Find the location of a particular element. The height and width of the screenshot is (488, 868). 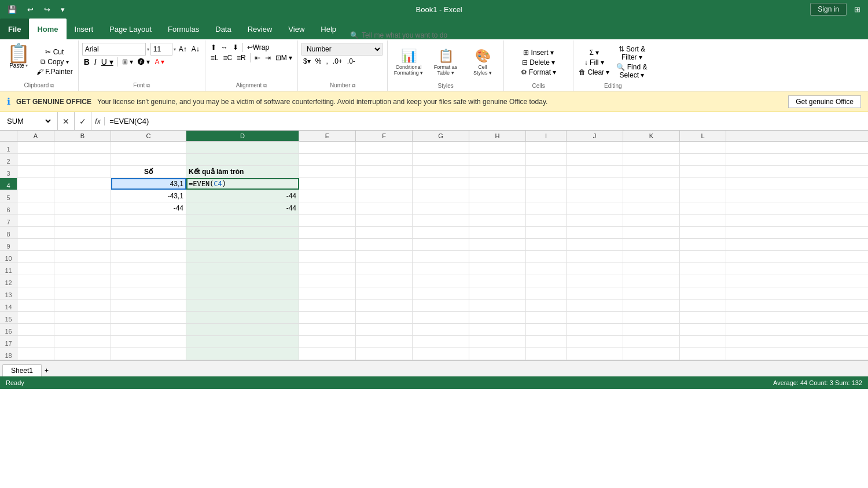

number-format-select: Number General Currency Percentage is located at coordinates (342, 49).